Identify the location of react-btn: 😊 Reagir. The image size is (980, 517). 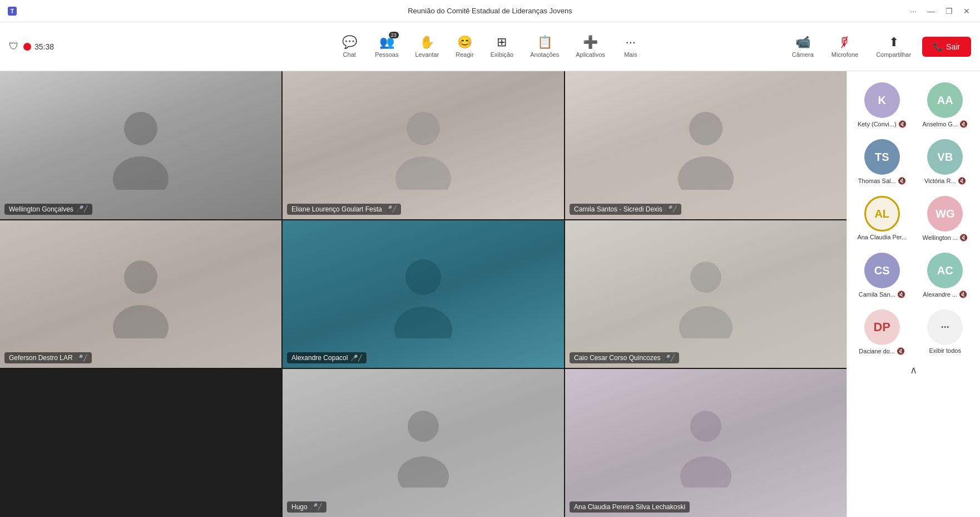
(464, 47).